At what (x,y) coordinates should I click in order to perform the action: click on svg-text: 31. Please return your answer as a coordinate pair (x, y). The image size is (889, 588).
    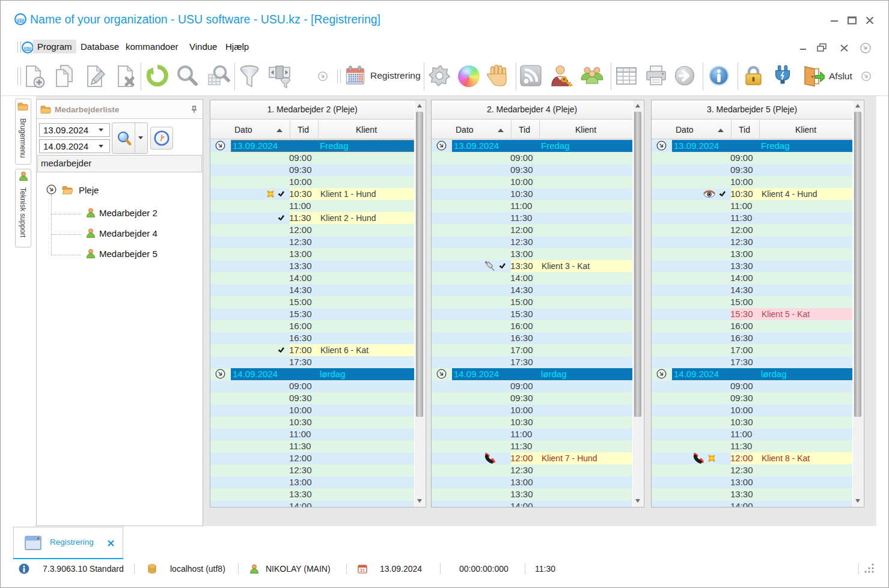
    Looking at the image, I should click on (363, 571).